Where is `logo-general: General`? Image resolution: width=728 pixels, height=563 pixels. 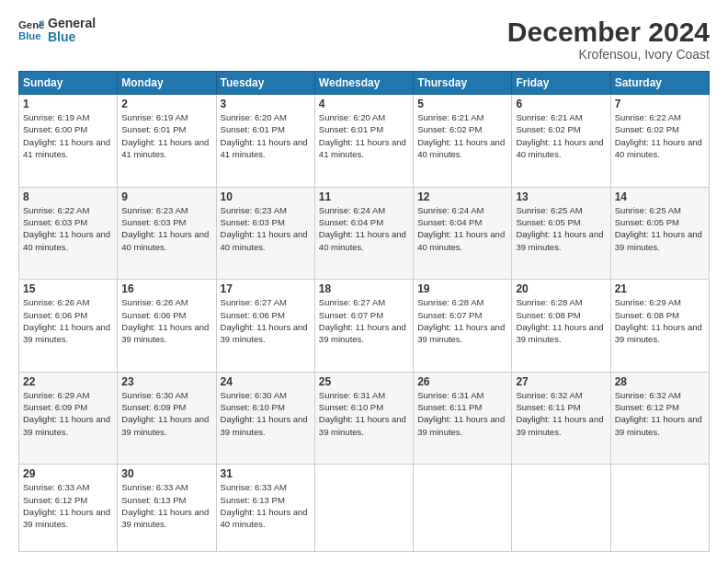 logo-general: General is located at coordinates (72, 24).